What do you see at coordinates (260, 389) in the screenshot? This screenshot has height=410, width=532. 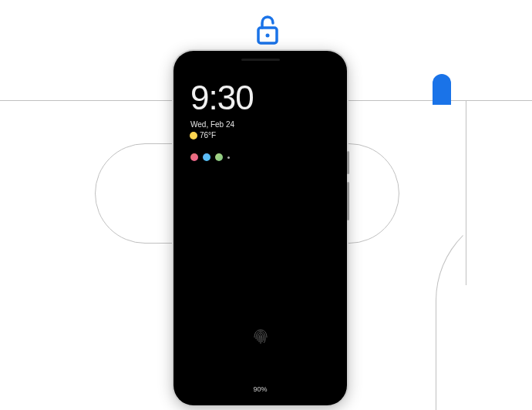 I see `battery-percentage: 90%` at bounding box center [260, 389].